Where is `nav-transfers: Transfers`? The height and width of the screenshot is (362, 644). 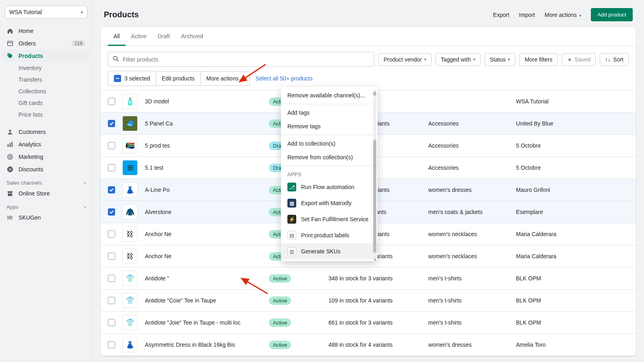
nav-transfers: Transfers is located at coordinates (46, 80).